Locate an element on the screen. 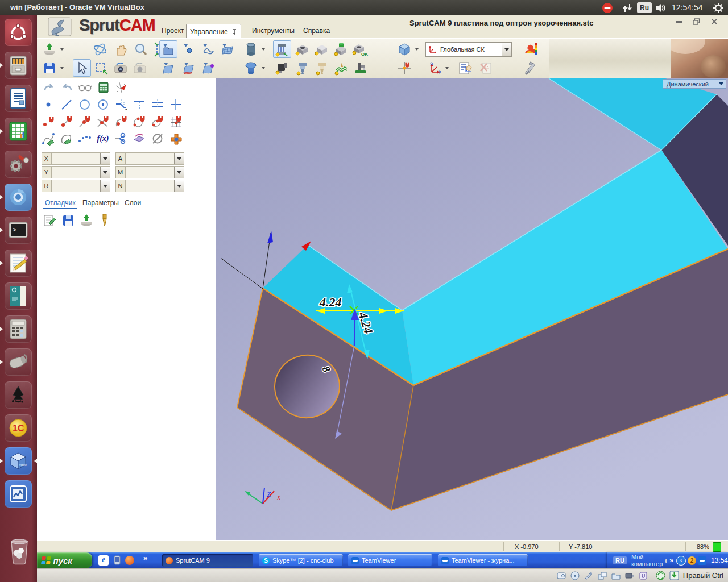  field-m-dropdown is located at coordinates (179, 172).